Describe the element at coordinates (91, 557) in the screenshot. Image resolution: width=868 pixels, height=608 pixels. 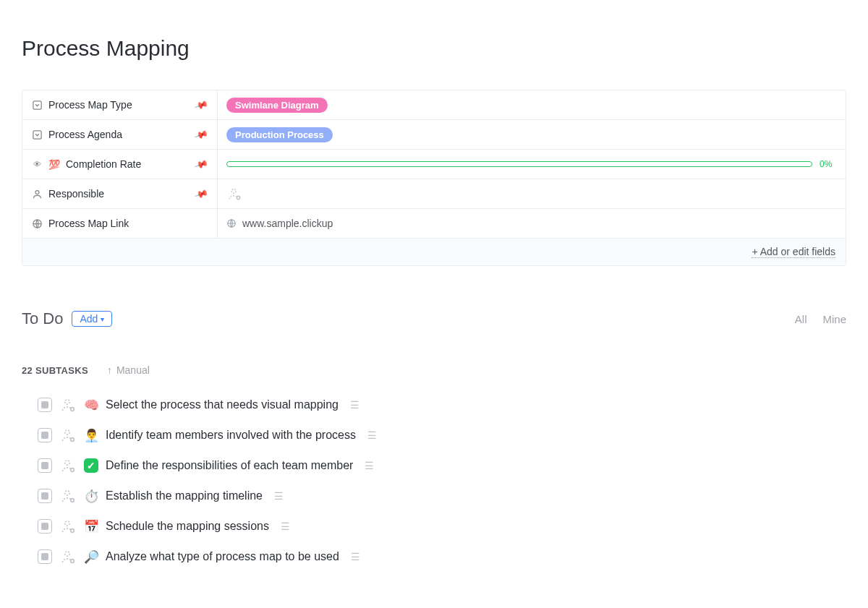
I see `task-emoji-icon: 🔎` at that location.